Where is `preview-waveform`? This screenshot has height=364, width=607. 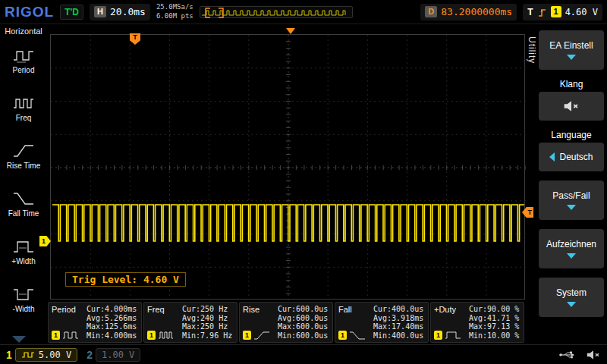 preview-waveform is located at coordinates (276, 13).